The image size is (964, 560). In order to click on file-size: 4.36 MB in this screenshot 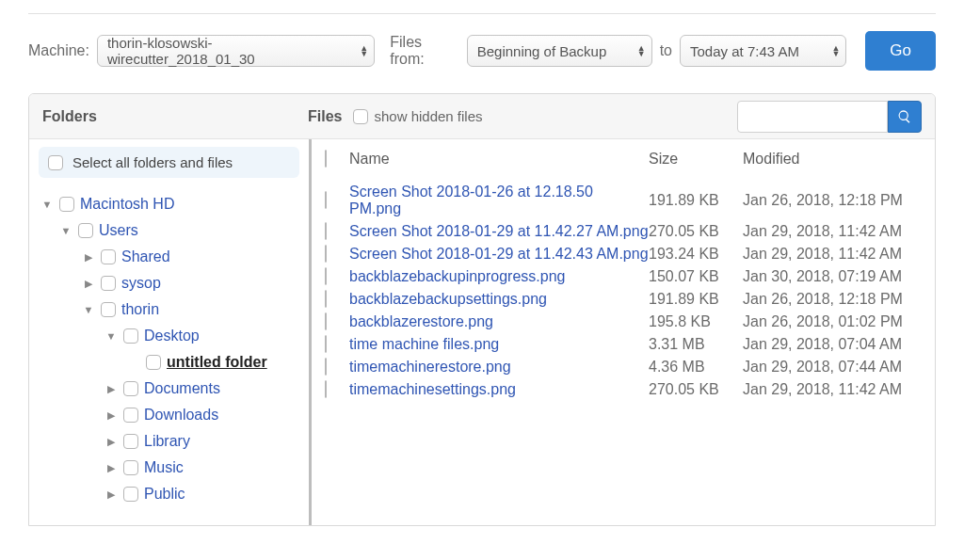, I will do `click(696, 367)`.